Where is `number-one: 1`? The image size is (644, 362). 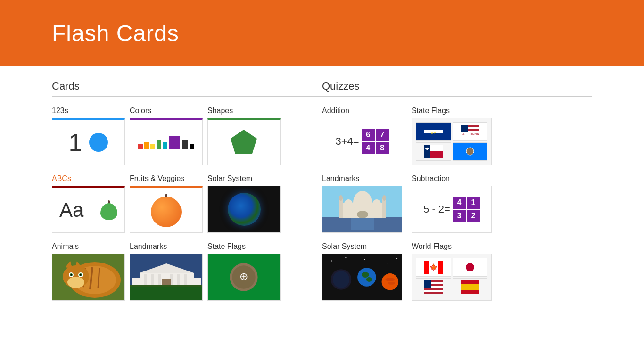
number-one: 1 is located at coordinates (75, 142).